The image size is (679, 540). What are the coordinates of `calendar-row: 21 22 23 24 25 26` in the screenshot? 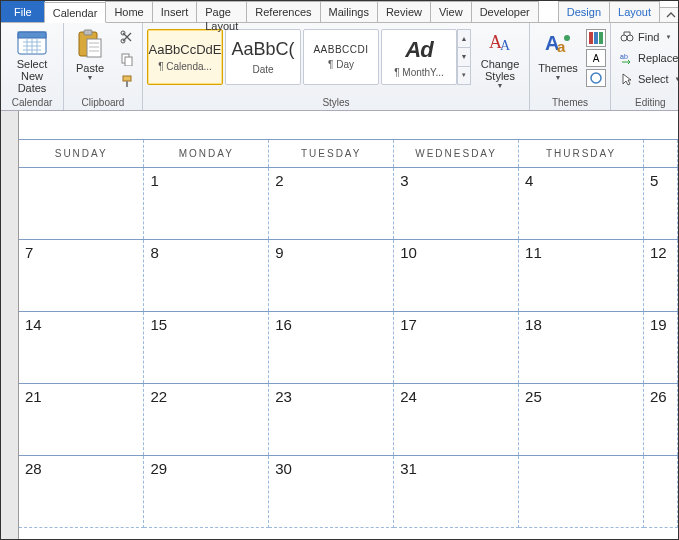 It's located at (348, 420).